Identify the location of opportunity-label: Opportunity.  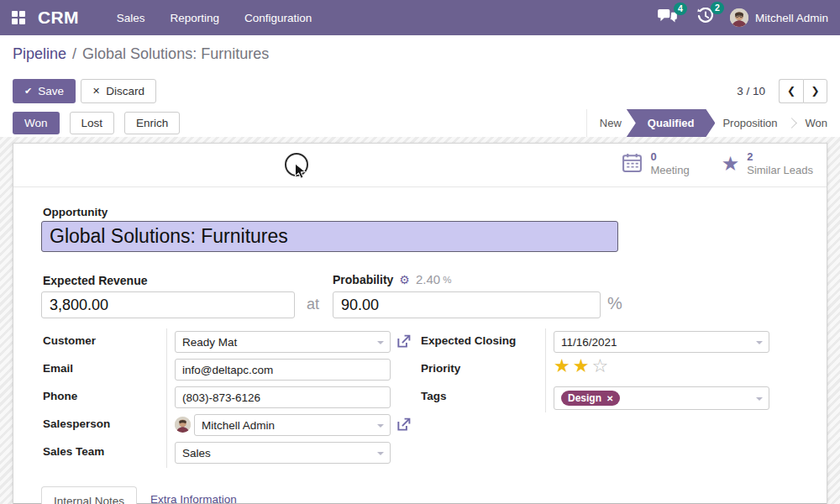
(76, 212).